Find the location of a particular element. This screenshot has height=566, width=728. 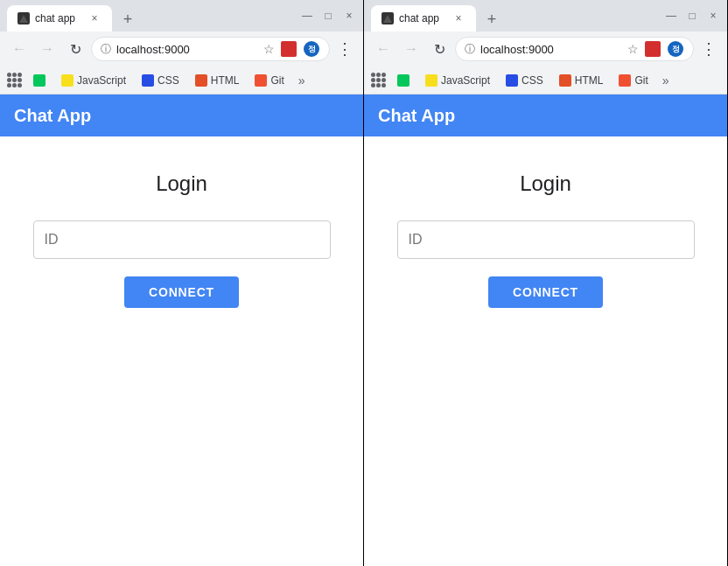

tab-area-2: chat app × + is located at coordinates (513, 16).